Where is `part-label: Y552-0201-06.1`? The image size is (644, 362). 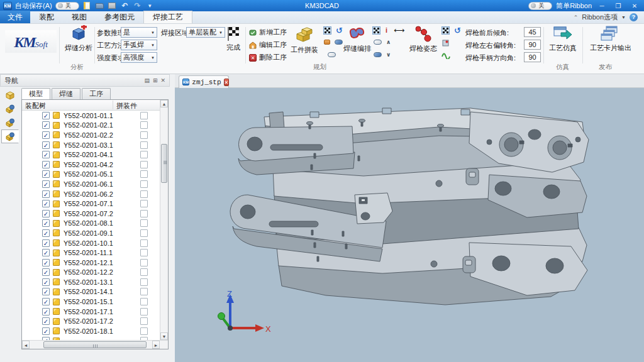 part-label: Y552-0201-06.1 is located at coordinates (88, 184).